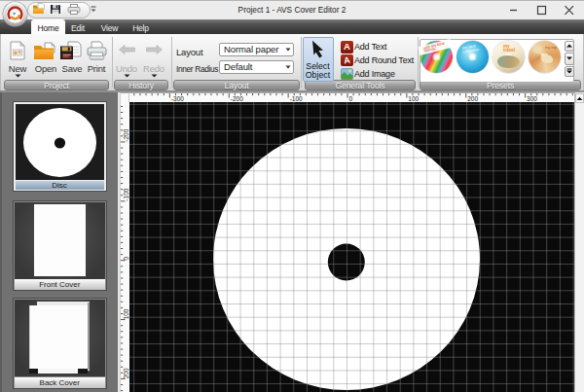 The width and height of the screenshot is (584, 392). I want to click on svg-text: -300, so click(177, 99).